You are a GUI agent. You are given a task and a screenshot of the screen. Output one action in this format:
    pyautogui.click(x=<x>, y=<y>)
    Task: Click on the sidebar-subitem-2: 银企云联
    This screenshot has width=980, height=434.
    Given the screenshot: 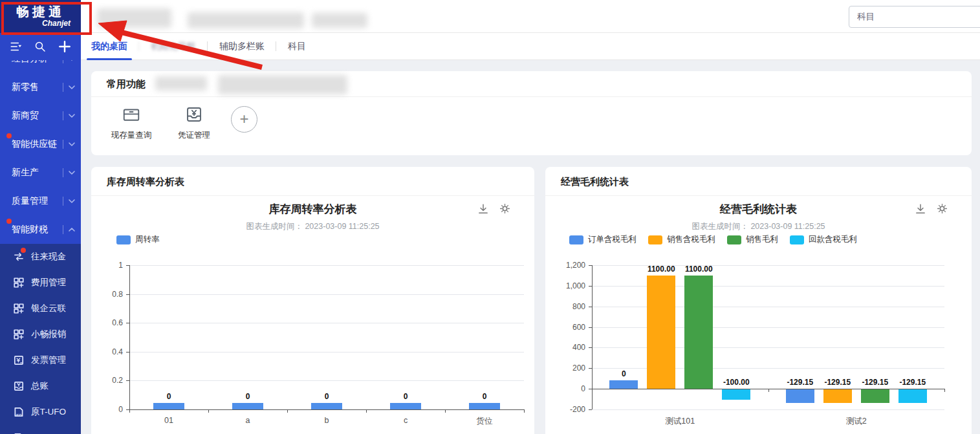 What is the action you would take?
    pyautogui.click(x=40, y=309)
    